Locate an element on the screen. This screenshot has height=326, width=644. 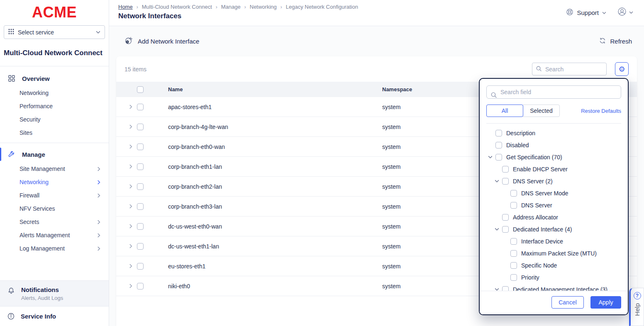
add-network-interface-button: Add Network Interface is located at coordinates (162, 41).